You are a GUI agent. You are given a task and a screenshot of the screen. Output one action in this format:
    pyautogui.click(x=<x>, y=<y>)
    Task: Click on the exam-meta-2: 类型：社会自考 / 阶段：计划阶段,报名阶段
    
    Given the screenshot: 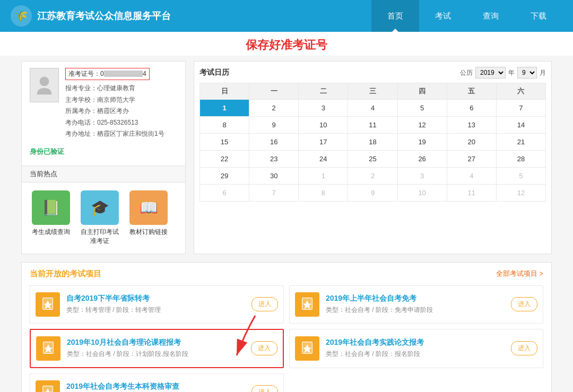 What is the action you would take?
    pyautogui.click(x=159, y=354)
    